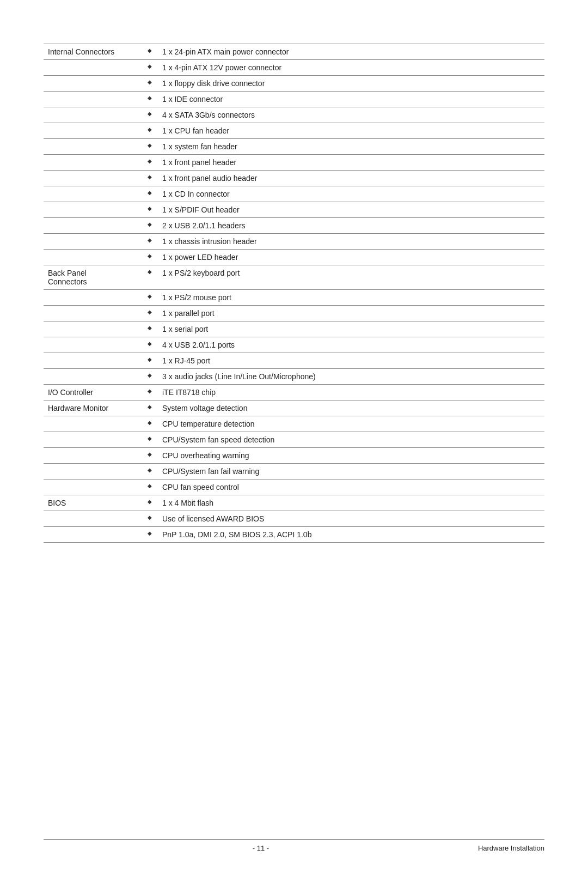  Describe the element at coordinates (294, 210) in the screenshot. I see `table-row: ◆1 x S/PDIF Out header` at that location.